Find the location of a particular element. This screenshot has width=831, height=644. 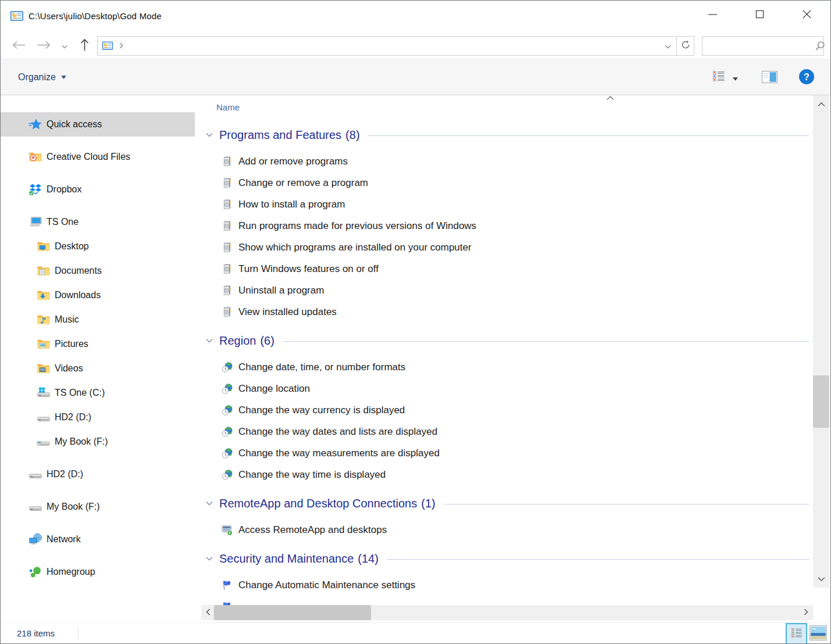

sidebar-item-label: Music is located at coordinates (67, 320).